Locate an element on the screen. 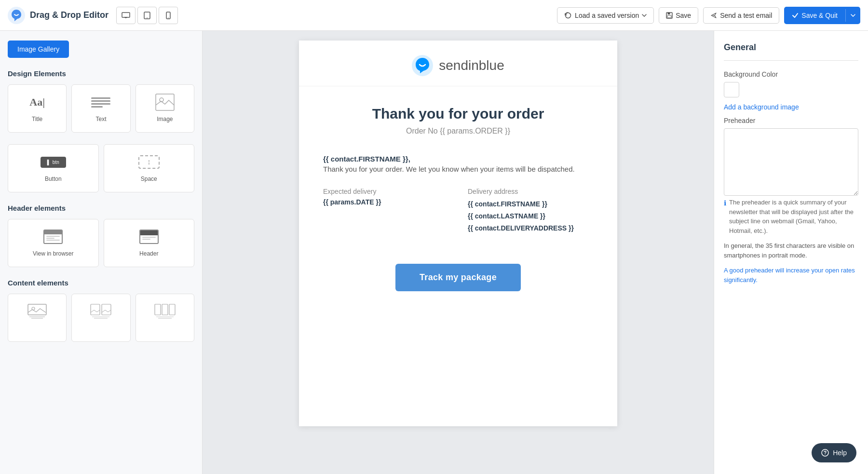  space-icon: ↕ is located at coordinates (149, 162).